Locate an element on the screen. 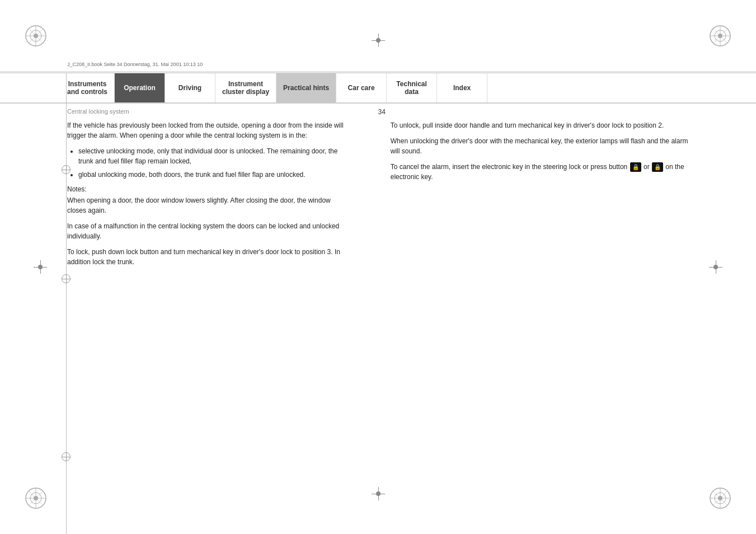 The image size is (756, 534). left-note3: To lock, push down lock button and turn … is located at coordinates (207, 257).